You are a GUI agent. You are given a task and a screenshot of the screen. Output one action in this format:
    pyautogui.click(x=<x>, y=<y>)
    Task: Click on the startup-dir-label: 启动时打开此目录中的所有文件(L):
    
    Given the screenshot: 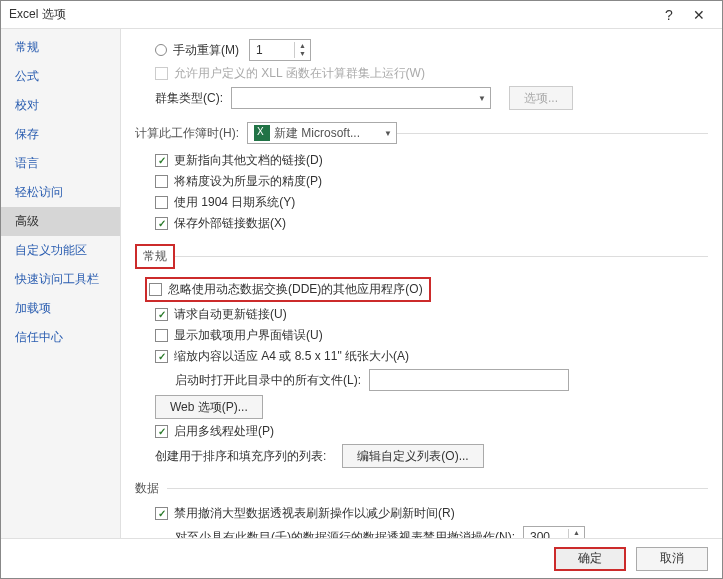 What is the action you would take?
    pyautogui.click(x=268, y=380)
    